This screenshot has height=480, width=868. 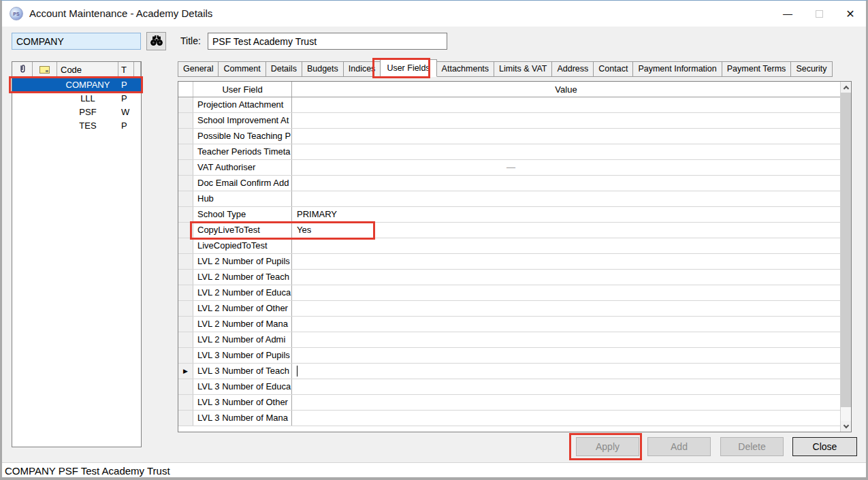 I want to click on tab-payment-terms: Payment Terms, so click(x=757, y=69).